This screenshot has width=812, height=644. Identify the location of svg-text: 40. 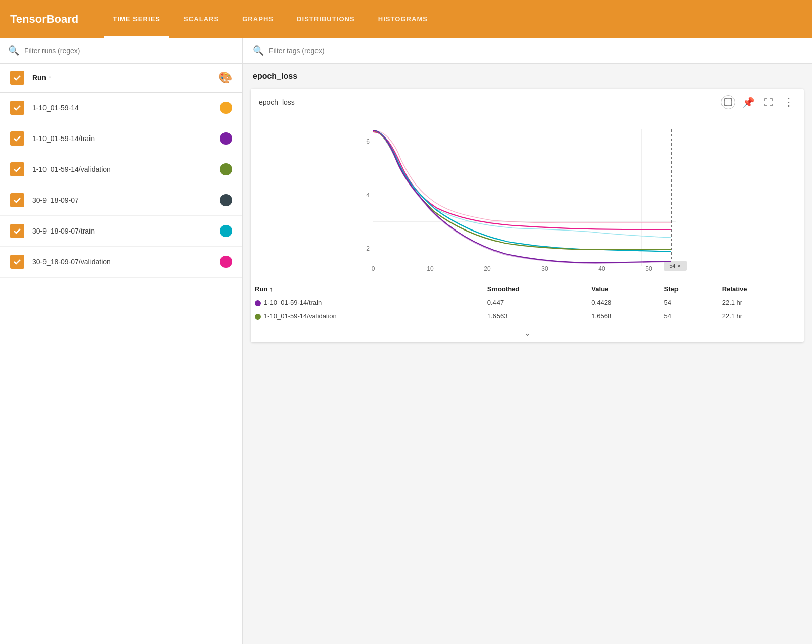
(602, 269).